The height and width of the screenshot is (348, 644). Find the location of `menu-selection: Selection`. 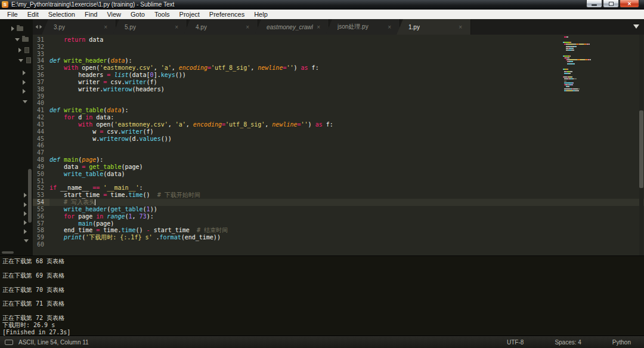

menu-selection: Selection is located at coordinates (62, 14).